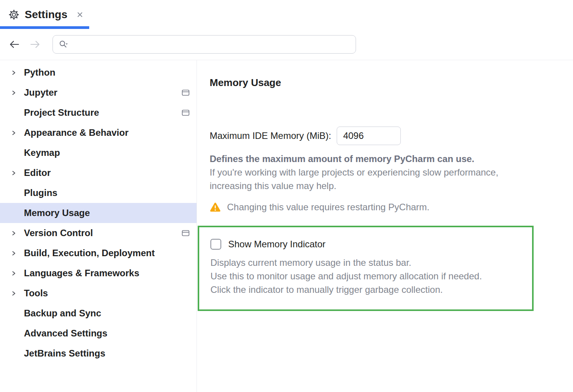  Describe the element at coordinates (62, 113) in the screenshot. I see `sidebar-item-label: Project Structure` at that location.